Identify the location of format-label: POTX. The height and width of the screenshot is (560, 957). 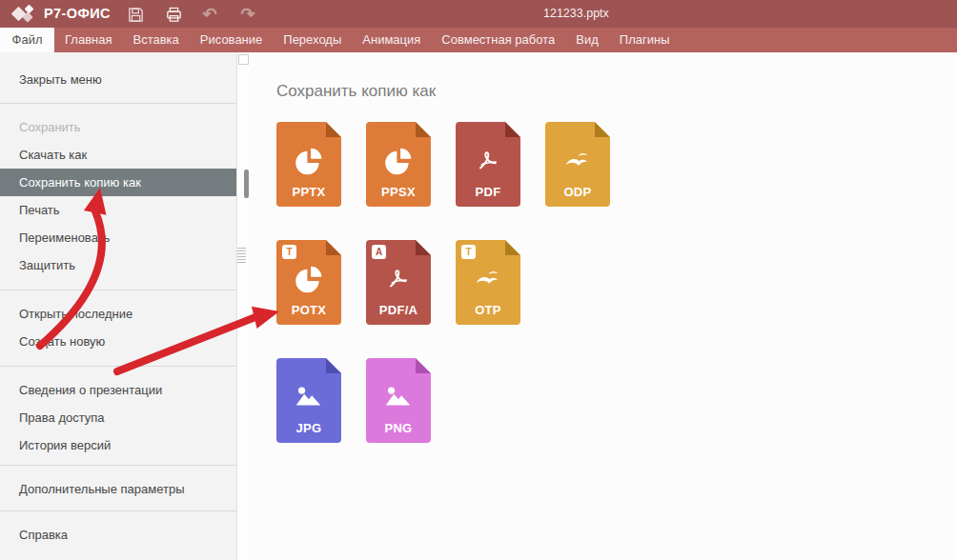
(309, 310).